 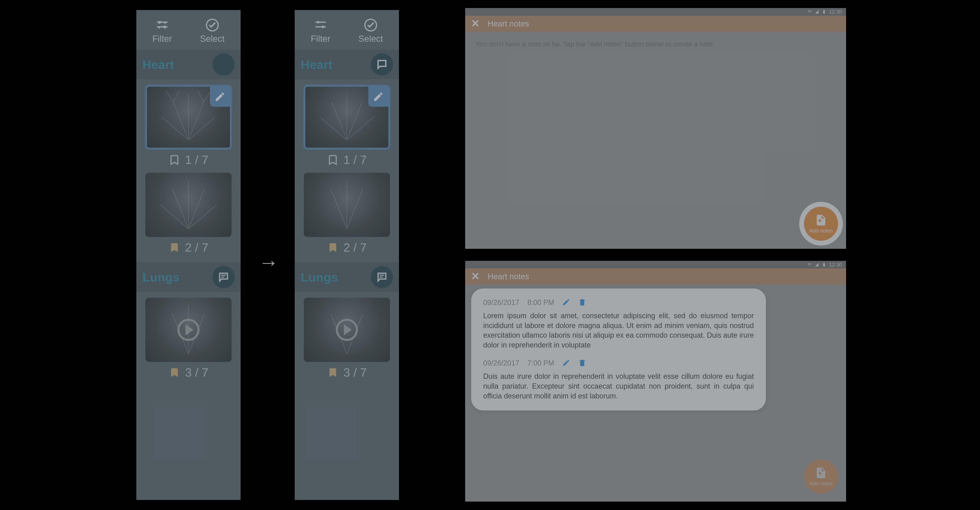 What do you see at coordinates (656, 12) in the screenshot?
I see `status-bar: 12:30` at bounding box center [656, 12].